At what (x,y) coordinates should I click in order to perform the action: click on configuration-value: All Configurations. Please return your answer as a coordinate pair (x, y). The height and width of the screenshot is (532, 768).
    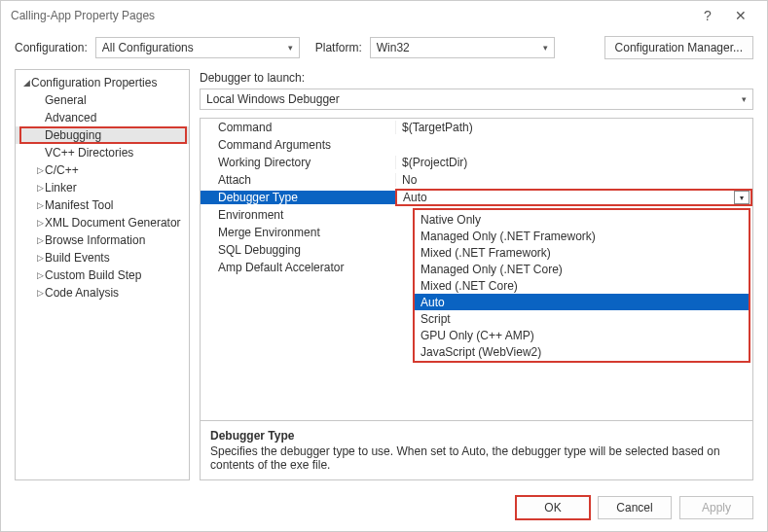
    Looking at the image, I should click on (148, 48).